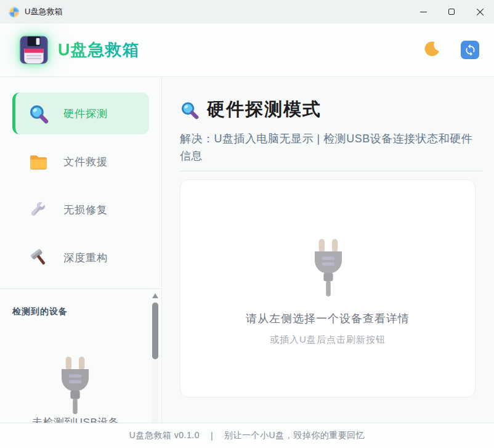 This screenshot has height=448, width=494. I want to click on floppy-disk-icon, so click(34, 50).